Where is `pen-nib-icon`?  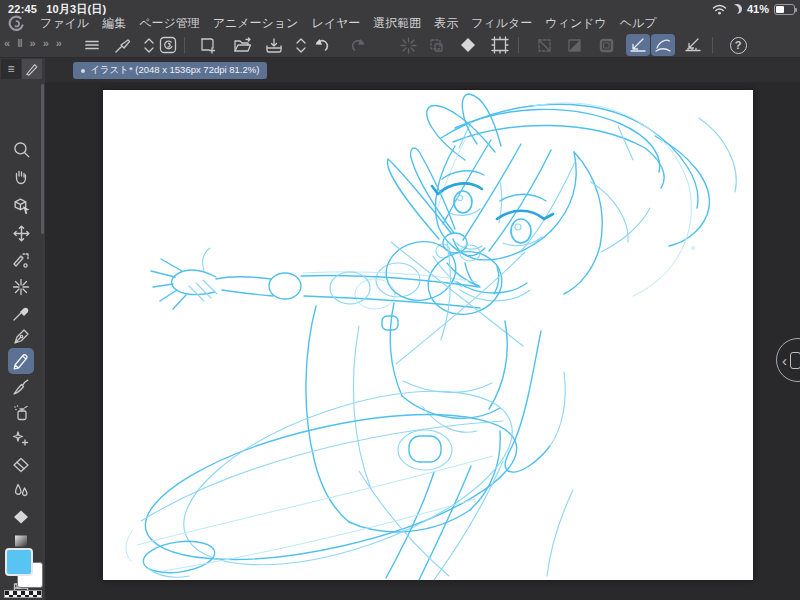 pen-nib-icon is located at coordinates (21, 337).